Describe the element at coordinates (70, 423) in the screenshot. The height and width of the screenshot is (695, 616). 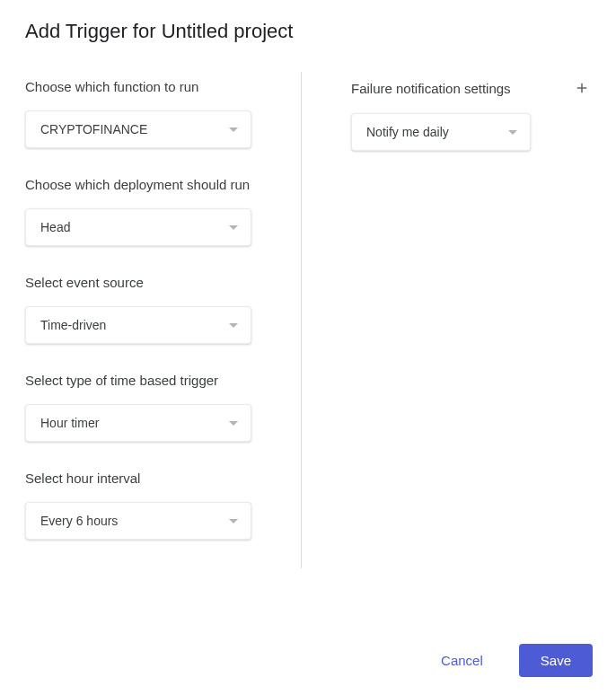
I see `trigger-type-select-value: Hour timer` at that location.